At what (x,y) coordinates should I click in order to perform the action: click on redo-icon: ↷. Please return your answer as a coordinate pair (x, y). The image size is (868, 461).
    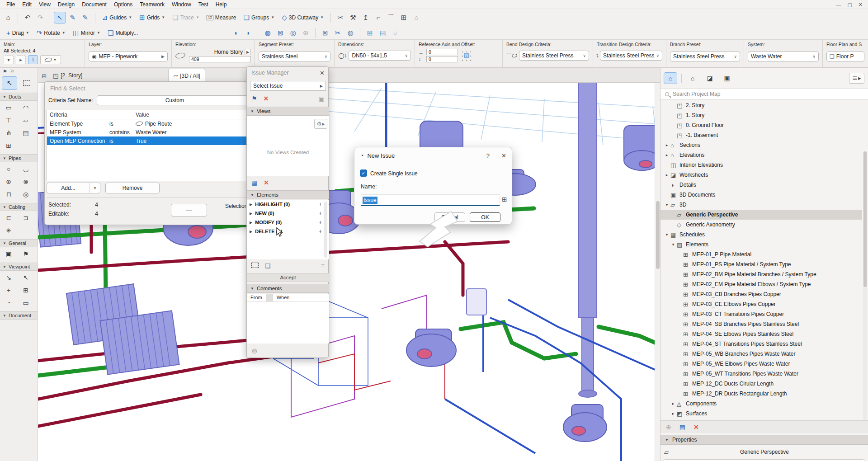
    Looking at the image, I should click on (40, 18).